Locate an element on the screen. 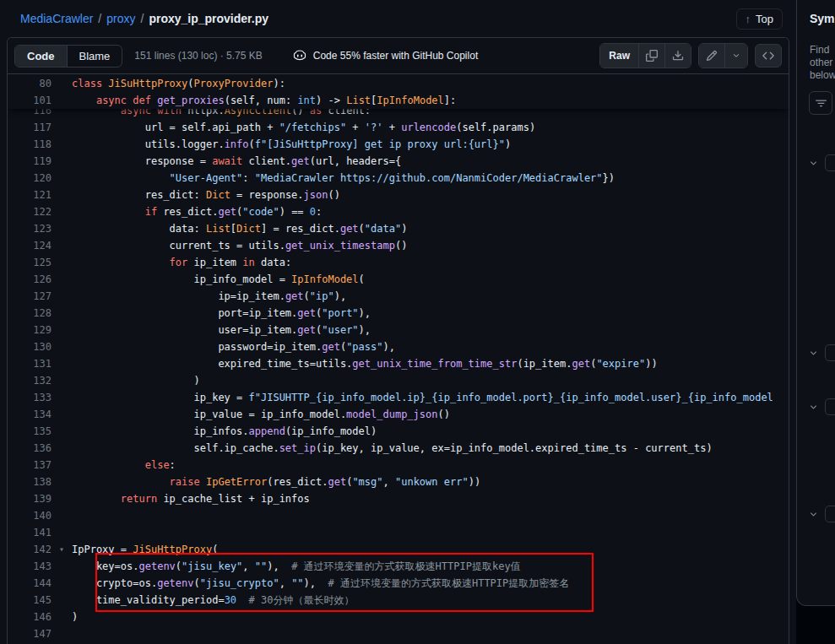  code-text is located at coordinates (431, 516).